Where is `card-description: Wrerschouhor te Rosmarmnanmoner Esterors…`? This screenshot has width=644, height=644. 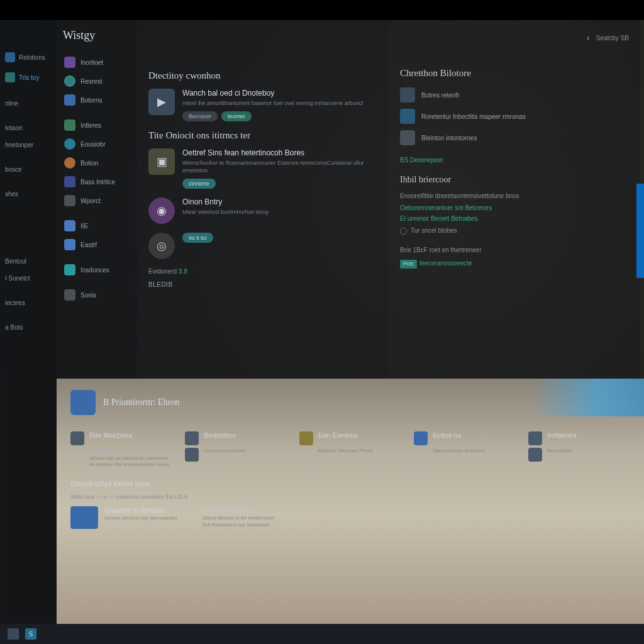 card-description: Wrerschouhor te Rosmarmnanmoner Esterors… is located at coordinates (280, 167).